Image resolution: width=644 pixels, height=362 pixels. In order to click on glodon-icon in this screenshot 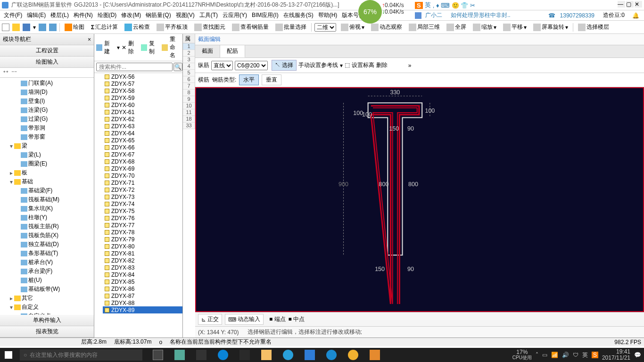, I will do `click(310, 355)`.